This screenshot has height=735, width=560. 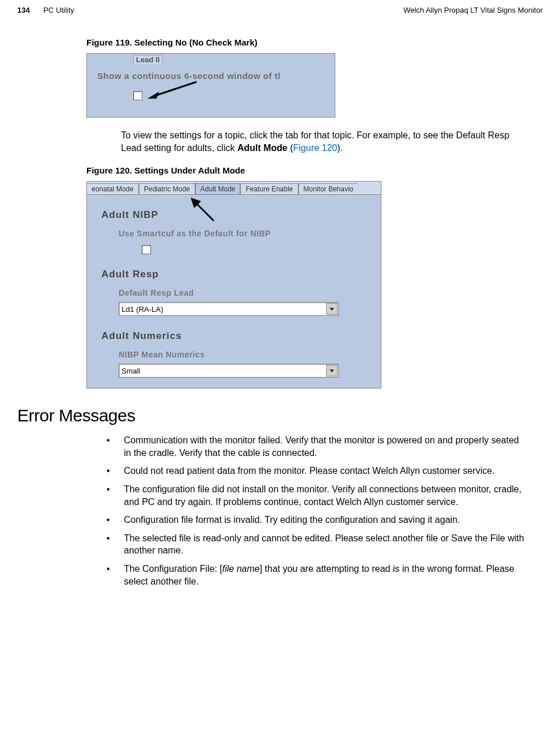 What do you see at coordinates (269, 189) in the screenshot?
I see `tab-feature-enable: Feature Enable` at bounding box center [269, 189].